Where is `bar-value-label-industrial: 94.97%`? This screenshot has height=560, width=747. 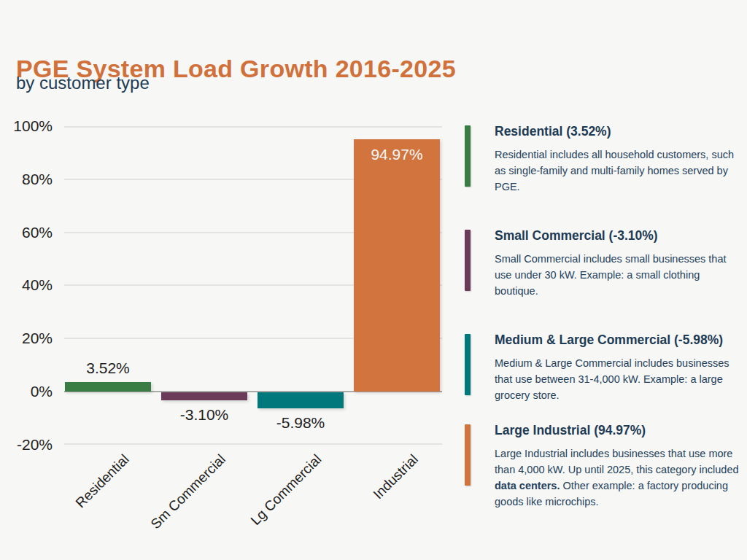
bar-value-label-industrial: 94.97% is located at coordinates (397, 155).